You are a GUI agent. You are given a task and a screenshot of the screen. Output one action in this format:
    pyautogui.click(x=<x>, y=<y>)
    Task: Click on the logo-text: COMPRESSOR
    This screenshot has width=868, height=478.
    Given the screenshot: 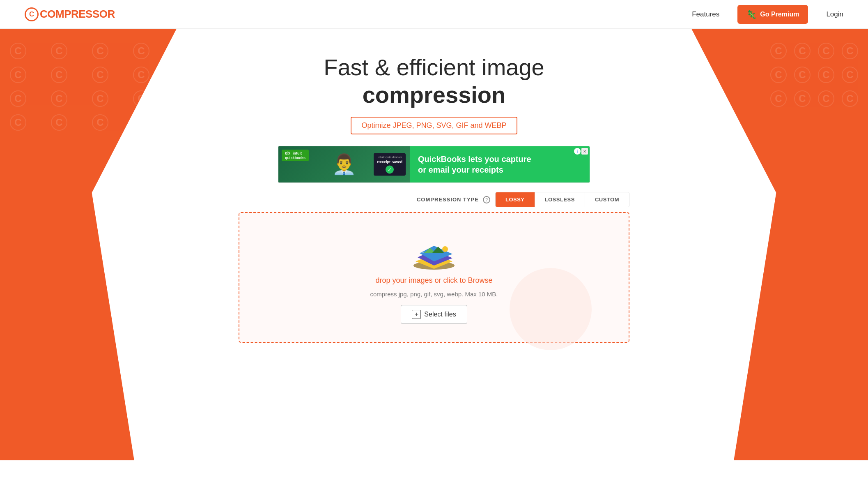 What is the action you would take?
    pyautogui.click(x=77, y=14)
    